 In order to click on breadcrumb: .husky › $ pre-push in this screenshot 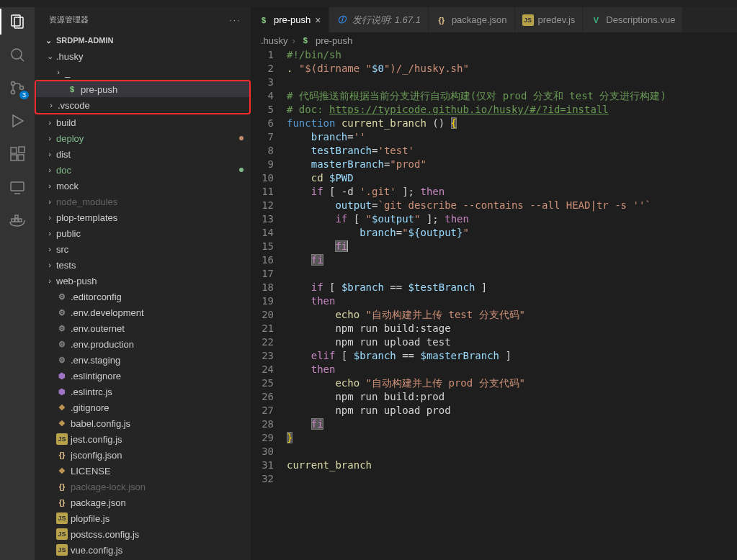, I will do `click(494, 40)`.